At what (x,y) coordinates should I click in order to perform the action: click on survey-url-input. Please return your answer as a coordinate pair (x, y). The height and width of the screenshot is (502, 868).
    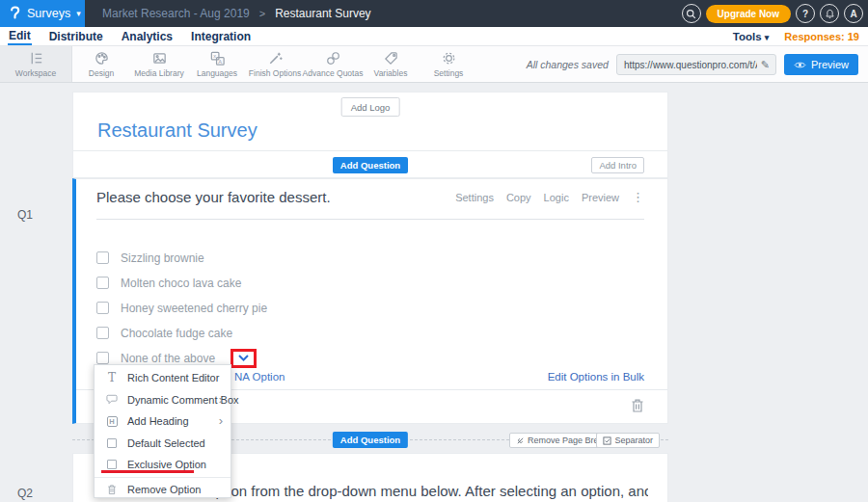
    Looking at the image, I should click on (689, 66).